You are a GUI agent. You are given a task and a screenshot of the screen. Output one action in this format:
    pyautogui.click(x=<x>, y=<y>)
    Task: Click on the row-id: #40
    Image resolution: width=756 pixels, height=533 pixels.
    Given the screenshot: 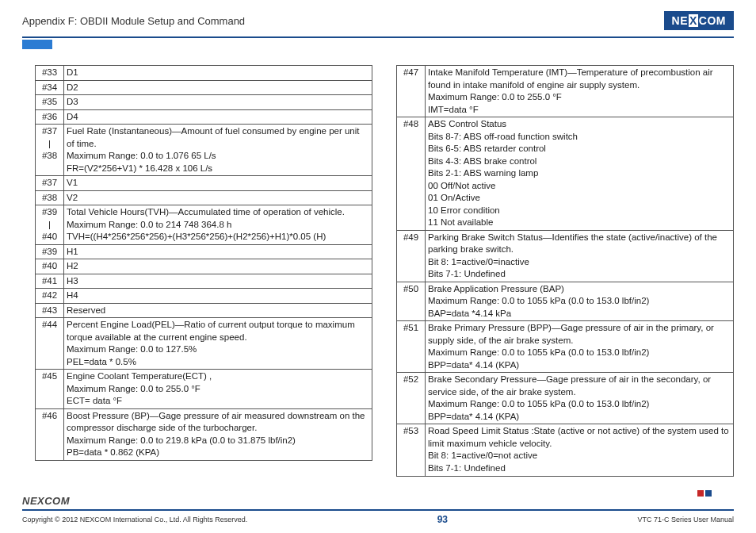 What is the action you would take?
    pyautogui.click(x=50, y=266)
    